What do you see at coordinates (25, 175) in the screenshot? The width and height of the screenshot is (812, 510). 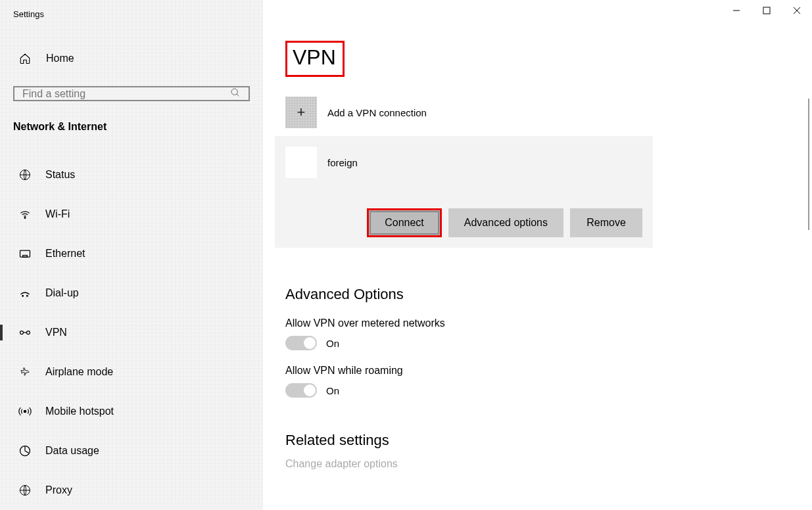 I see `status-icon` at bounding box center [25, 175].